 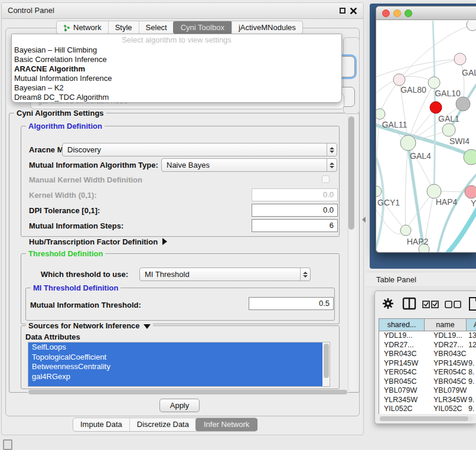 I want to click on network-window: GAL GAL80 GAL10 GAL1 GAL11 SWI4 GAL4 GCY…, so click(x=426, y=129).